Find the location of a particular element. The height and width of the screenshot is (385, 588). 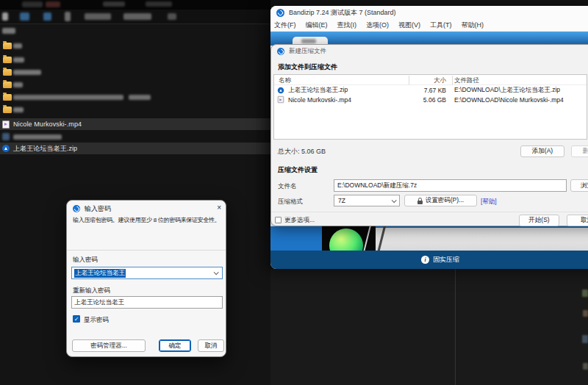

file-icon is located at coordinates (6, 137).